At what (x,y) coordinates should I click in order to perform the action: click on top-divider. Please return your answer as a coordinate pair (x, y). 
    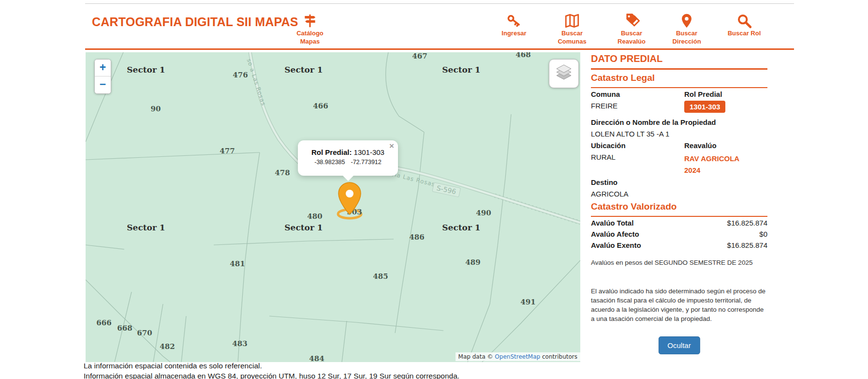
    Looking at the image, I should click on (440, 4).